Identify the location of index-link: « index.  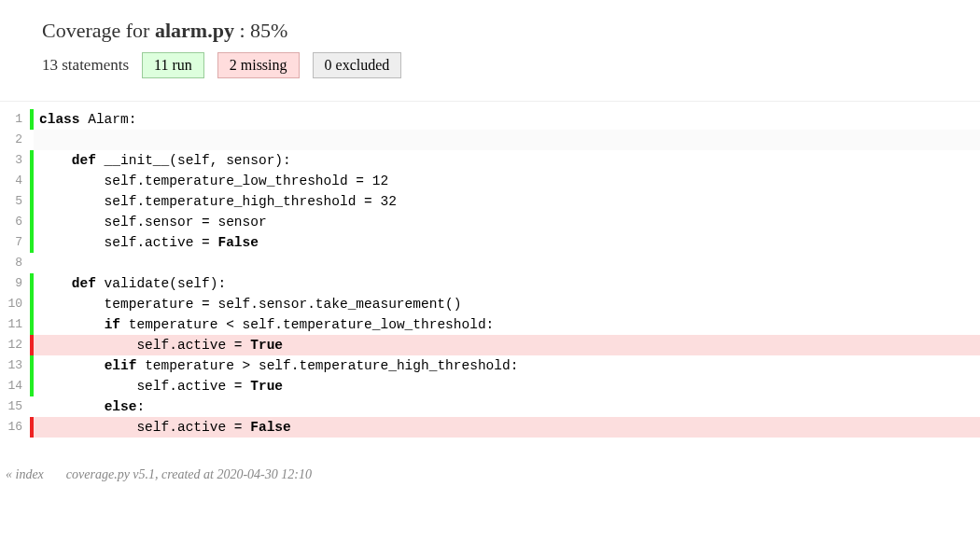
(24, 475).